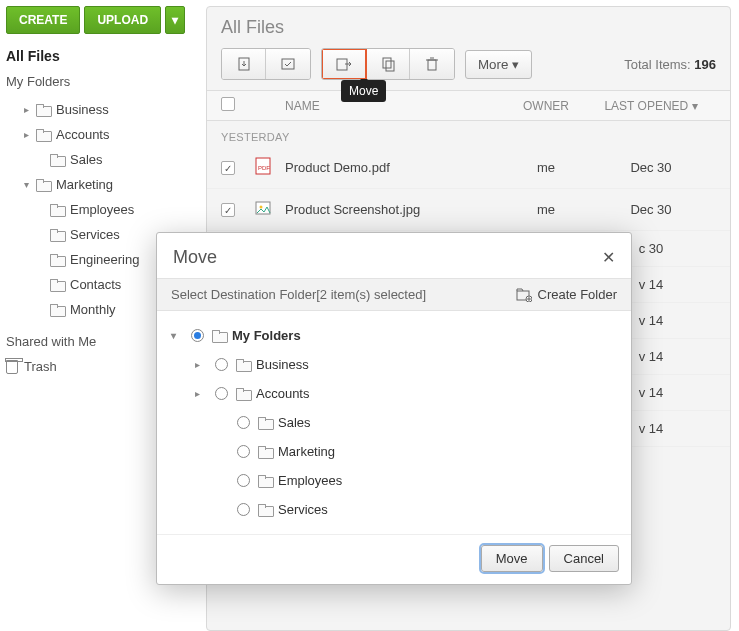  I want to click on tree-item-sales: Sales, so click(103, 160).